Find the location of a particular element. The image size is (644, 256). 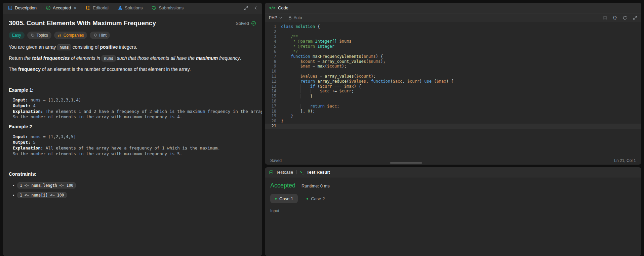

code-line: 16 is located at coordinates (453, 101).